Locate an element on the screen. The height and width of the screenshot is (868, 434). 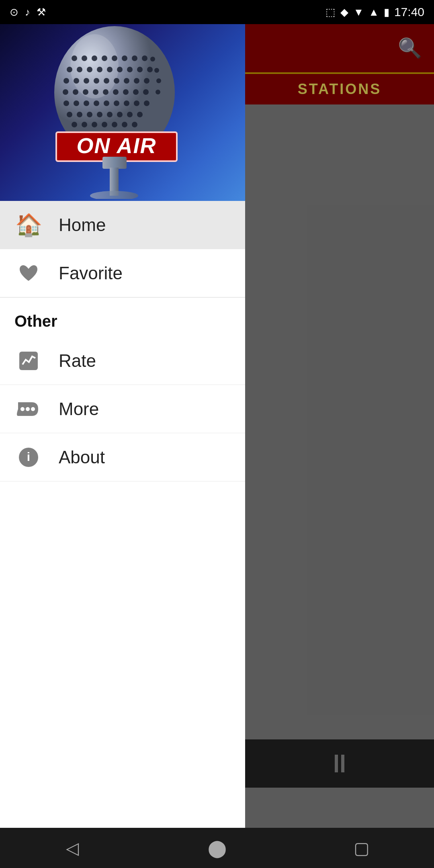
home-label: Home is located at coordinates (82, 225).